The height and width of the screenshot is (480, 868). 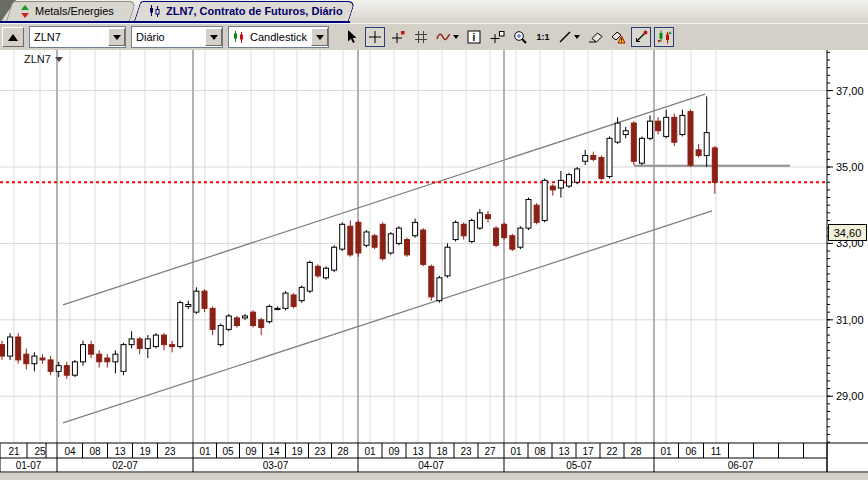 What do you see at coordinates (543, 37) in the screenshot?
I see `one-to-one-tool-button: 1:1` at bounding box center [543, 37].